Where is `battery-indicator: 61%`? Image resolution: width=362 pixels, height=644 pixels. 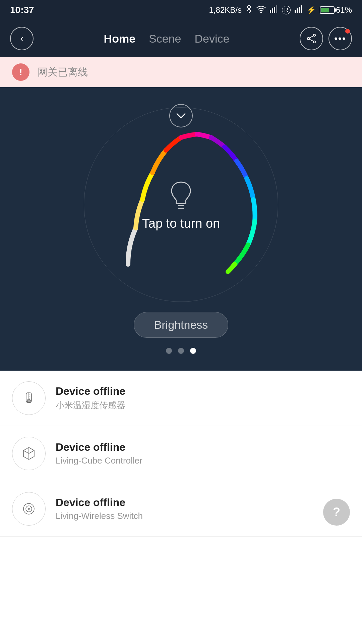
battery-indicator: 61% is located at coordinates (336, 10).